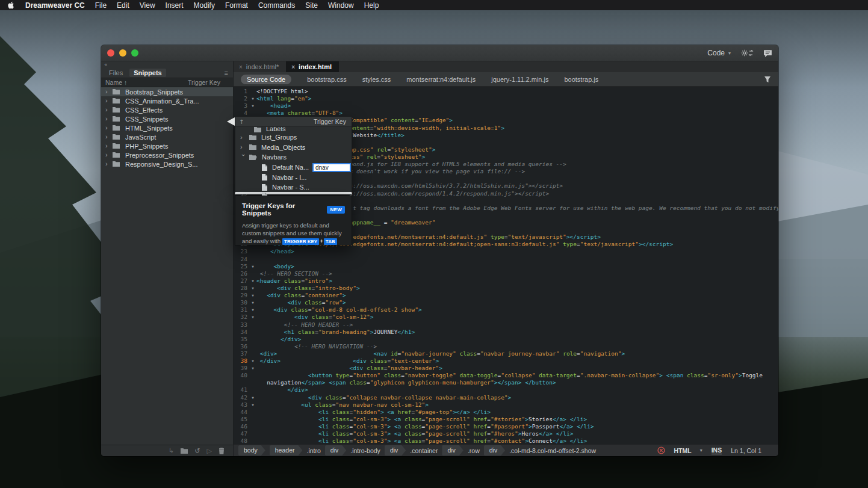 This screenshot has width=868, height=488. I want to click on tag-selector: .container, so click(424, 451).